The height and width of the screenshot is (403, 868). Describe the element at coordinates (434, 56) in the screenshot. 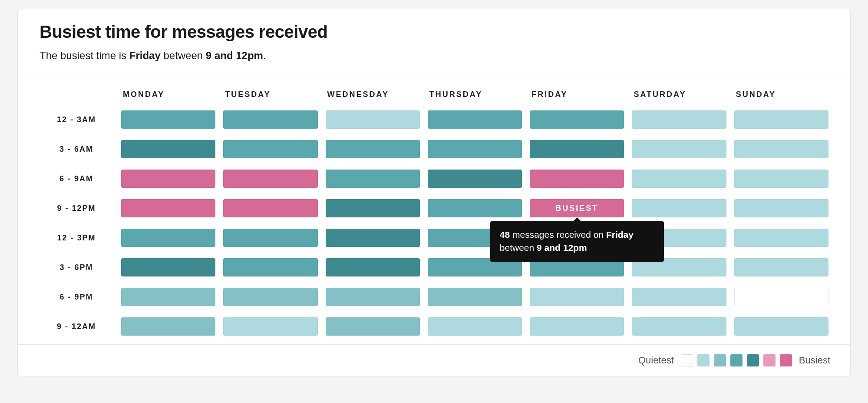

I see `card-subtitle: The busiest time is Friday between 9 and…` at that location.